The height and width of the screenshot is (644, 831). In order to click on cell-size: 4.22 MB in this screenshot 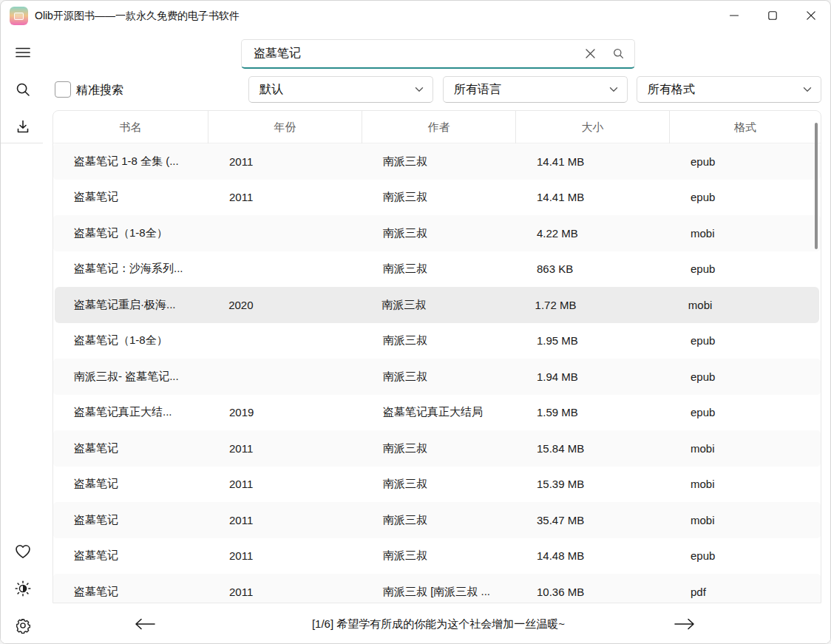, I will do `click(593, 234)`.